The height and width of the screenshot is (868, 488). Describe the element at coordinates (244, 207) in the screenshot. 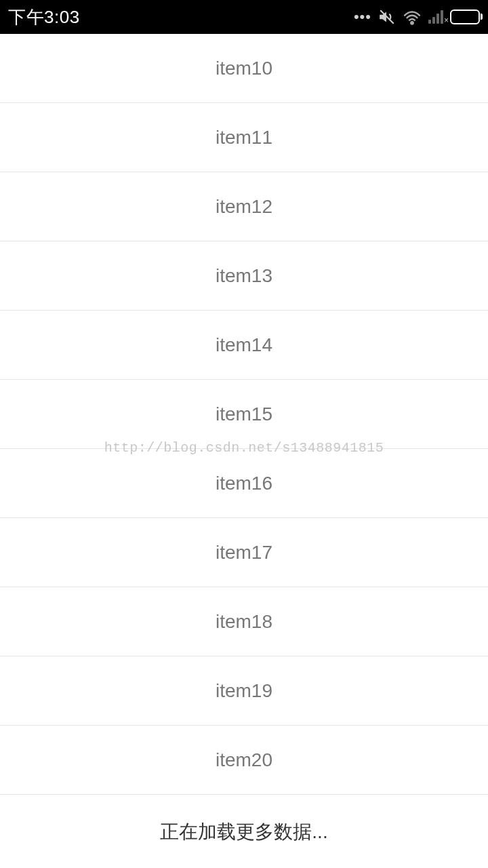

I see `list-item-label: item12` at that location.